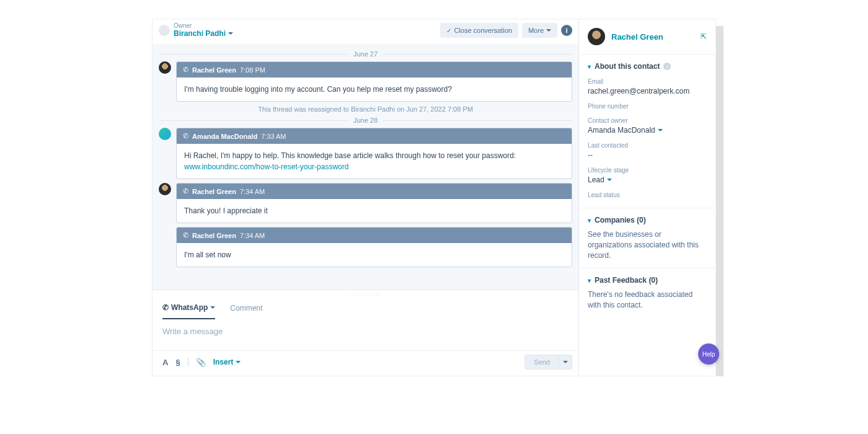  What do you see at coordinates (589, 221) in the screenshot?
I see `chevron-down-icon: ▾` at bounding box center [589, 221].